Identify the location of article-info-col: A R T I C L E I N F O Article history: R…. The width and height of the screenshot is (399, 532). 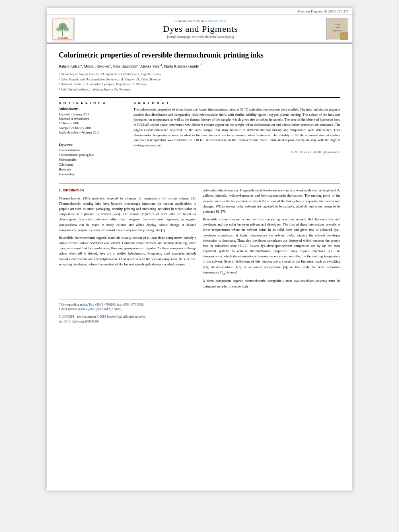
(93, 139).